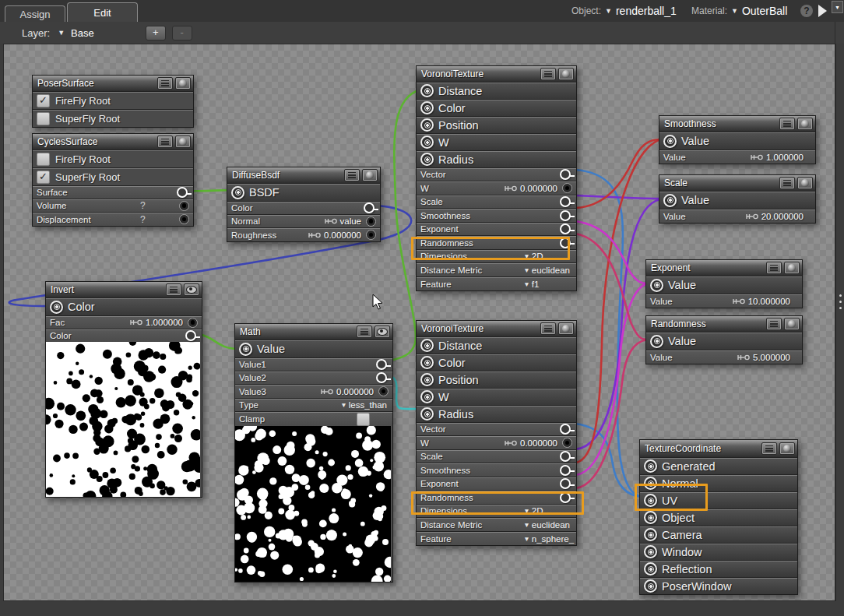 The width and height of the screenshot is (844, 616). I want to click on generated-output-row: Generated, so click(719, 466).